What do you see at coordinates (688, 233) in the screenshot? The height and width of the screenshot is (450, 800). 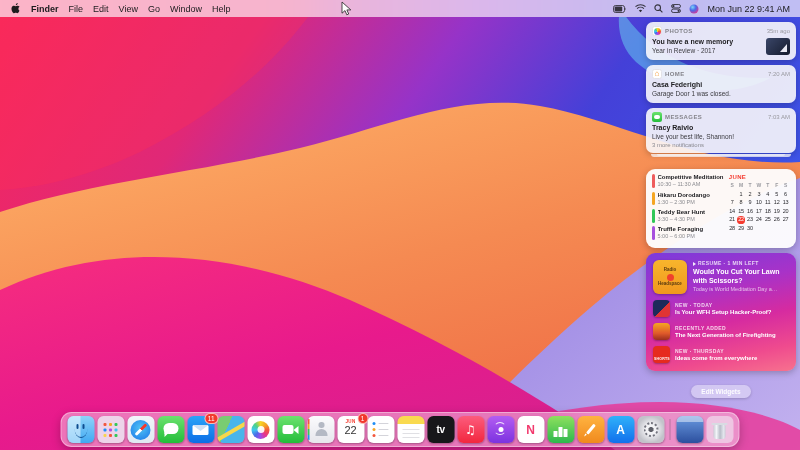 I see `calendar-event: Truffle Foraging5:00 – 6:00 PM` at bounding box center [688, 233].